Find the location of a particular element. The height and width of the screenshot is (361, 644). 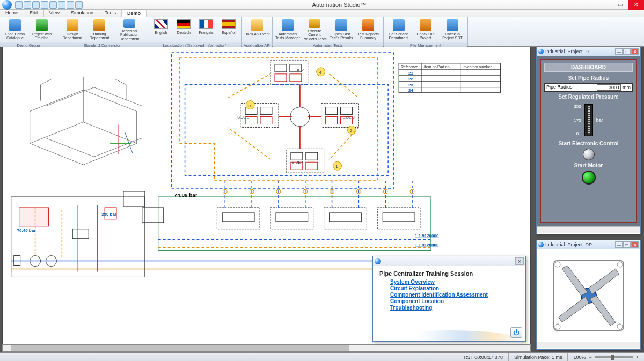

ec-toggle-knob is located at coordinates (589, 154).